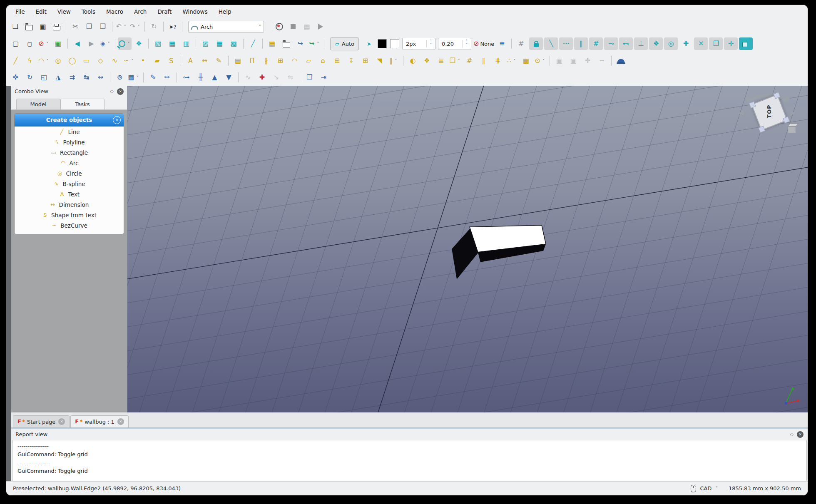  What do you see at coordinates (153, 77) in the screenshot?
I see `draft-edit: ✎` at bounding box center [153, 77].